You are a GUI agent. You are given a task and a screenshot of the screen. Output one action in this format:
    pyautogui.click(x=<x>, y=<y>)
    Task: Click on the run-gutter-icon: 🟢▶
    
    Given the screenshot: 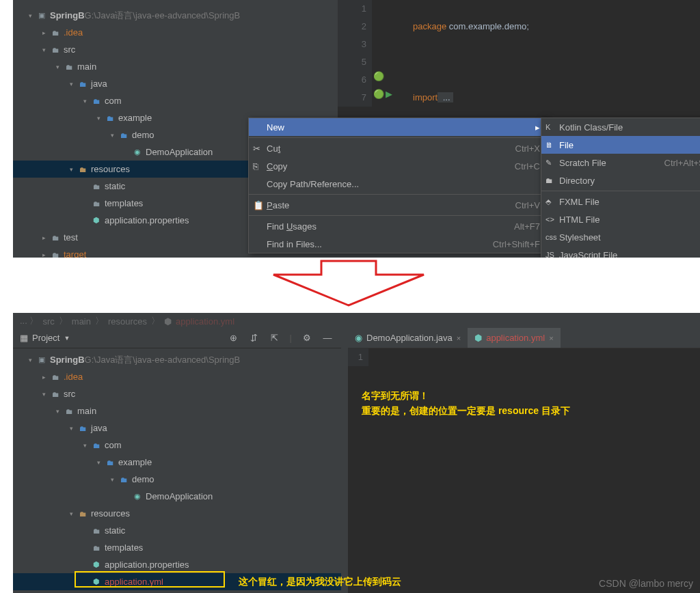 What is the action you would take?
    pyautogui.click(x=383, y=94)
    